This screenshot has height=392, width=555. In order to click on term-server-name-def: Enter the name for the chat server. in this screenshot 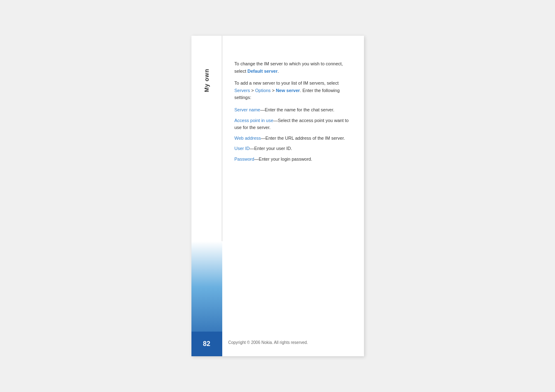, I will do `click(299, 110)`.